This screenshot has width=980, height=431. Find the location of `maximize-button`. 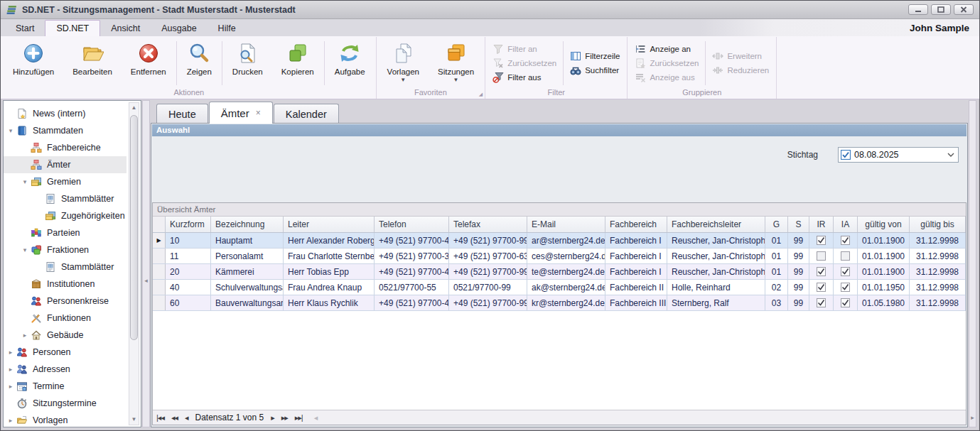

maximize-button is located at coordinates (941, 10).